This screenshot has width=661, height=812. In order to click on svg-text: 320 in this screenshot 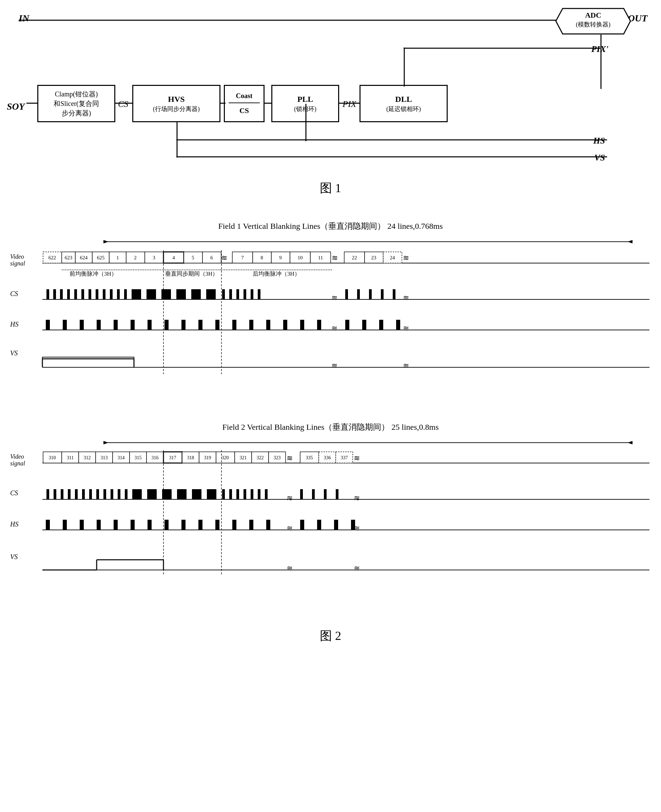, I will do `click(225, 458)`.